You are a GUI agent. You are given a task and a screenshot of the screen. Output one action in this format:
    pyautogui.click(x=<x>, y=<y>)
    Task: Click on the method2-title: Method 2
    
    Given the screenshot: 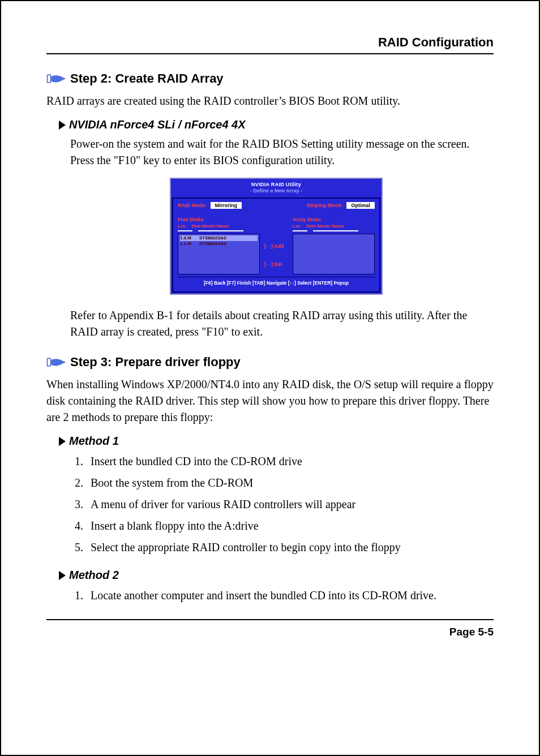 What is the action you would take?
    pyautogui.click(x=94, y=575)
    